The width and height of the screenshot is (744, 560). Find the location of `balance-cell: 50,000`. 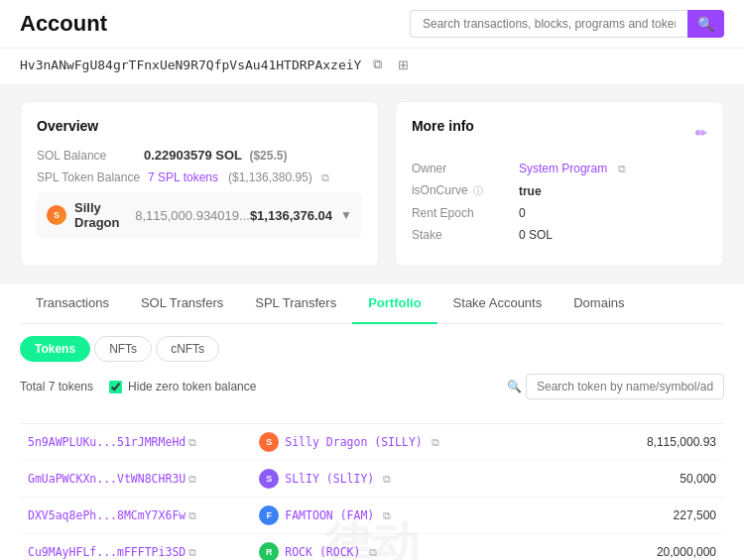

balance-cell: 50,000 is located at coordinates (671, 480).